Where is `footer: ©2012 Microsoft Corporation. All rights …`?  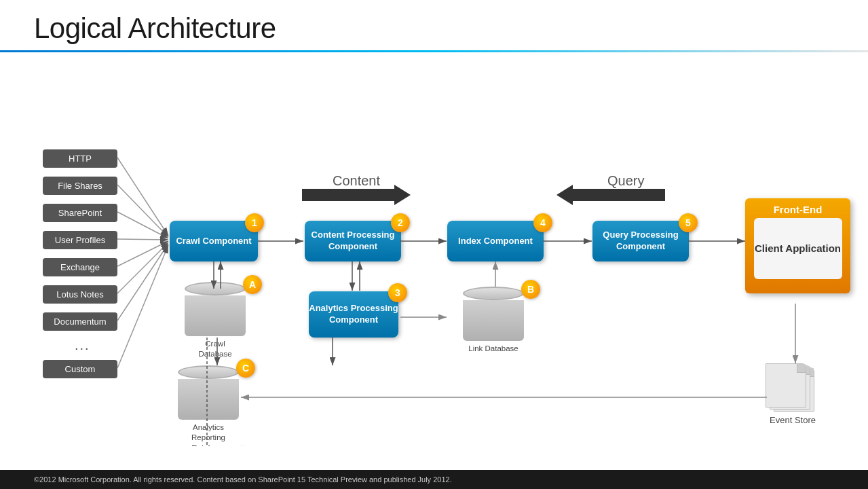
footer: ©2012 Microsoft Corporation. All rights … is located at coordinates (434, 479).